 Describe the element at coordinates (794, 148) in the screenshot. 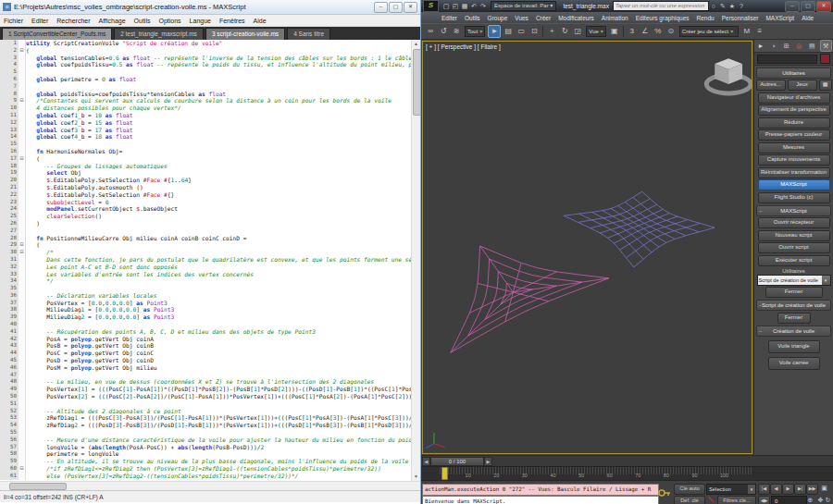

I see `utility-button-mesures: Mesures` at that location.